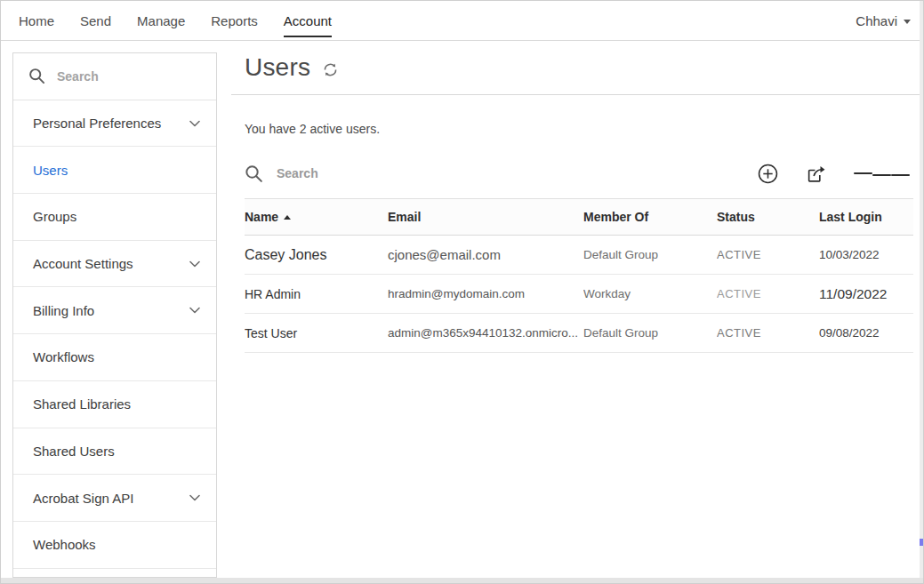  Describe the element at coordinates (921, 542) in the screenshot. I see `scrollbar-thumb` at that location.